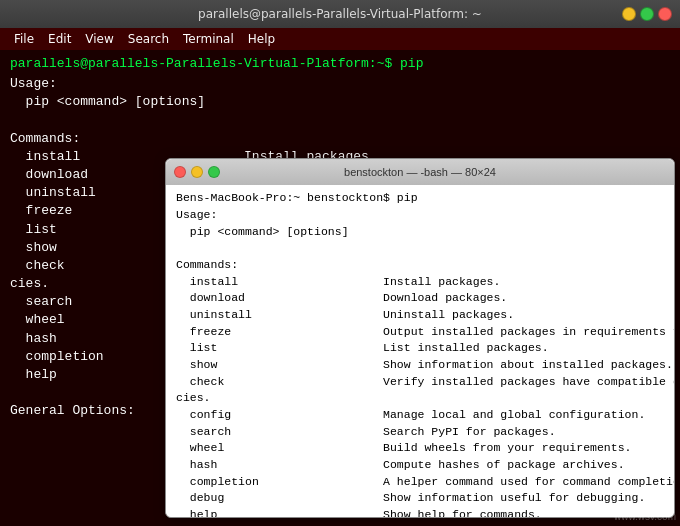 This screenshot has width=680, height=526. What do you see at coordinates (340, 14) in the screenshot?
I see `main-titlebar: parallels@parallels-Parallels-Virtual-Pl…` at bounding box center [340, 14].